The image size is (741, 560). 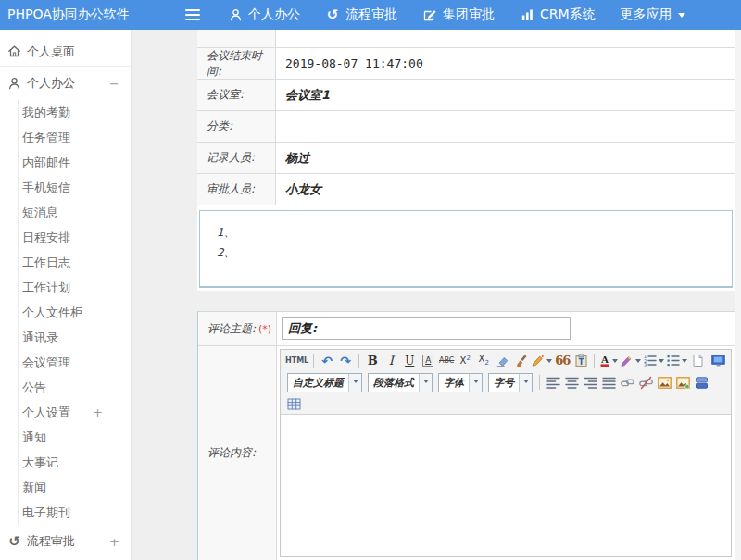 I want to click on sidebar-item-内部邮件: 内部邮件, so click(x=74, y=163).